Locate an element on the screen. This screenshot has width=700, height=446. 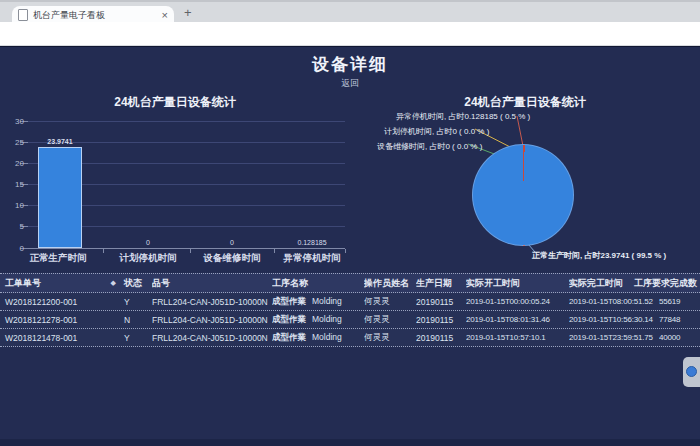
x-category-label: 正常生产时间 is located at coordinates (58, 258).